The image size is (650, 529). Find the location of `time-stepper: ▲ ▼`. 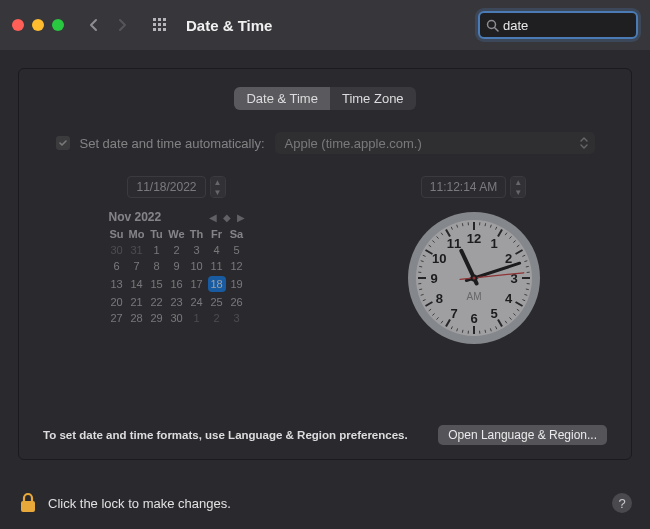

time-stepper: ▲ ▼ is located at coordinates (518, 187).